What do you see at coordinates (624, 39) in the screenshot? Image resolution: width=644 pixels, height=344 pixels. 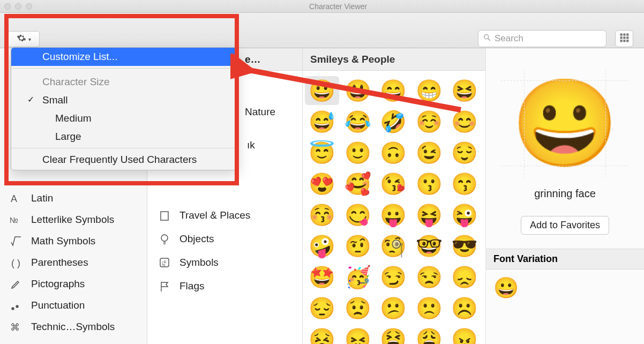 I see `toggle-compact-button` at bounding box center [624, 39].